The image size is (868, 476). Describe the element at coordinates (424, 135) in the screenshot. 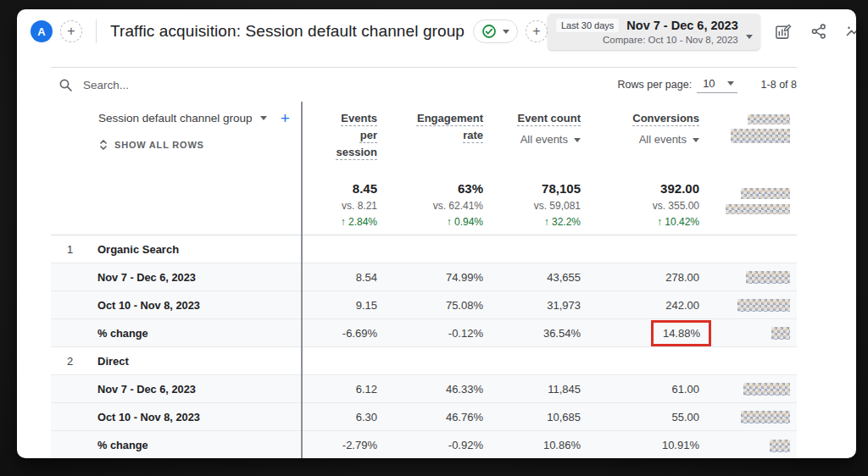

I see `table-header-row: Session default channel group + SHOW ALL…` at that location.